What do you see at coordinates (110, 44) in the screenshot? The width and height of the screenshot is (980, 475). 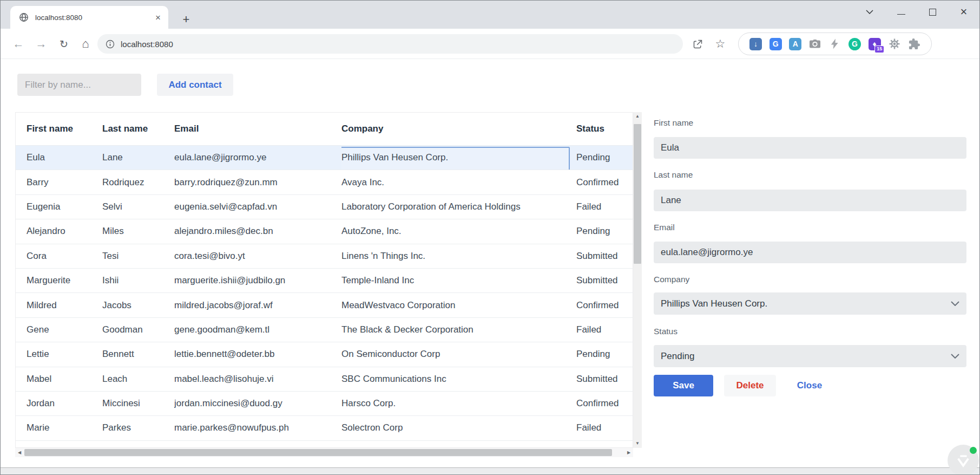 I see `info-icon` at bounding box center [110, 44].